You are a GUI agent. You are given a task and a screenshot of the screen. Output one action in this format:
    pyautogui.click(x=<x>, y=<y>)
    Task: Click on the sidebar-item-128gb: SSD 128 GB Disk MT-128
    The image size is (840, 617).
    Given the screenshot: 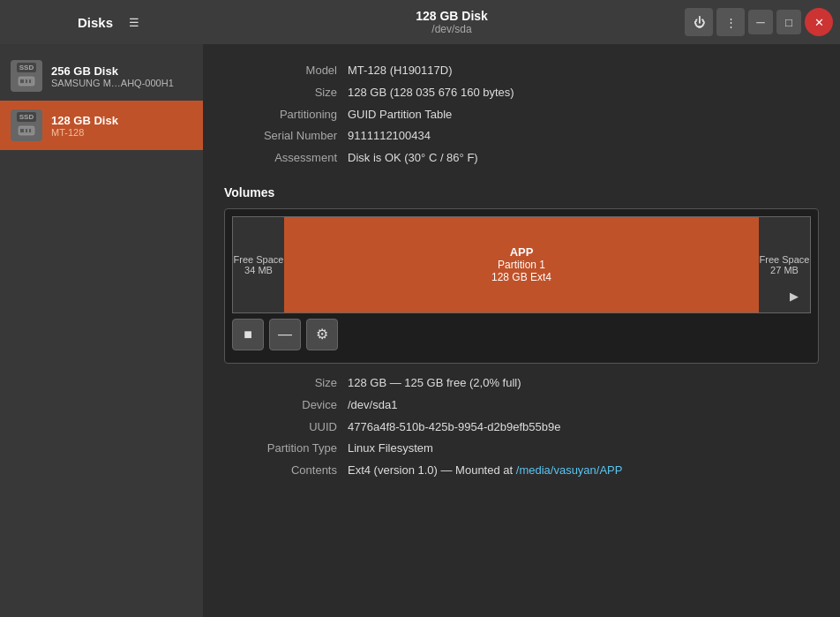 What is the action you would take?
    pyautogui.click(x=101, y=125)
    